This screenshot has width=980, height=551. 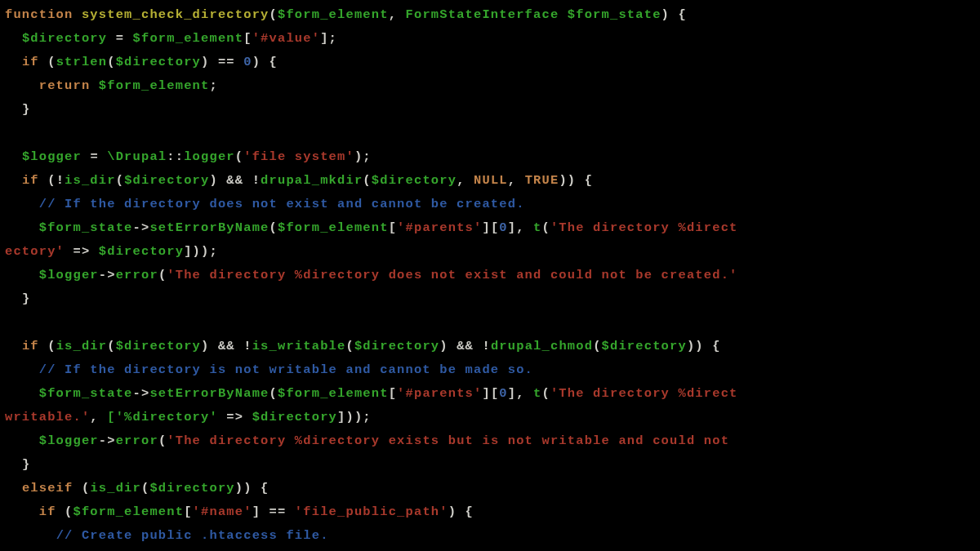 What do you see at coordinates (94, 157) in the screenshot?
I see `op: =` at bounding box center [94, 157].